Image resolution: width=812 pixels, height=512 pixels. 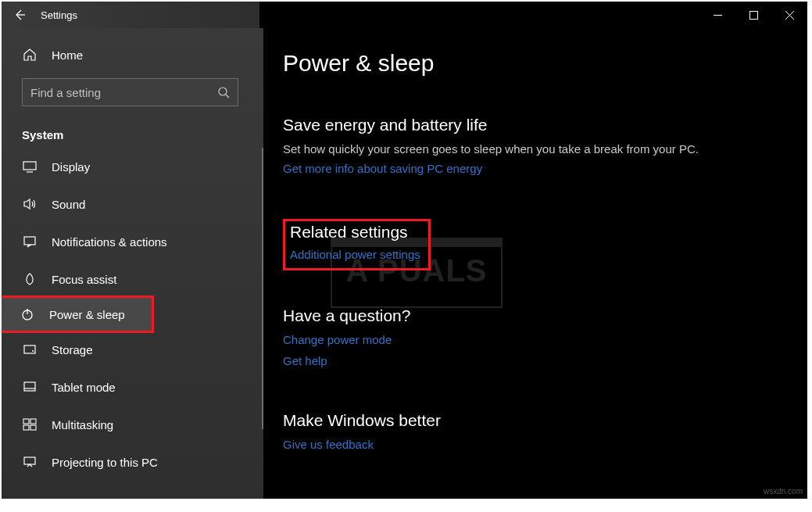 I want to click on sidebar-item-storage: Storage, so click(x=133, y=349).